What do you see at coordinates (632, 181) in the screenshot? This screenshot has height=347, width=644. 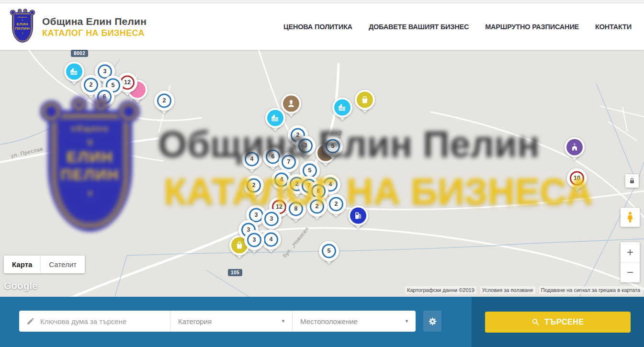 I see `lock-icon` at bounding box center [632, 181].